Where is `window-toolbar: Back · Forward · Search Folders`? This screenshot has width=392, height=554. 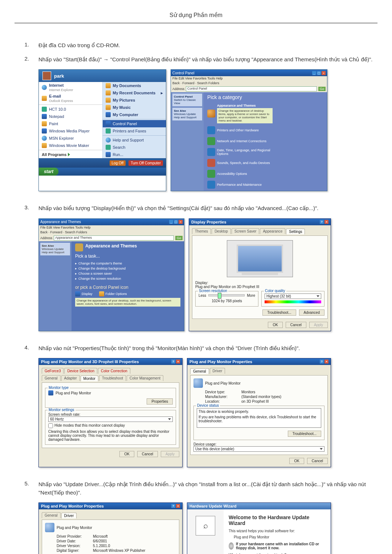
window-toolbar: Back · Forward · Search Folders is located at coordinates (249, 83).